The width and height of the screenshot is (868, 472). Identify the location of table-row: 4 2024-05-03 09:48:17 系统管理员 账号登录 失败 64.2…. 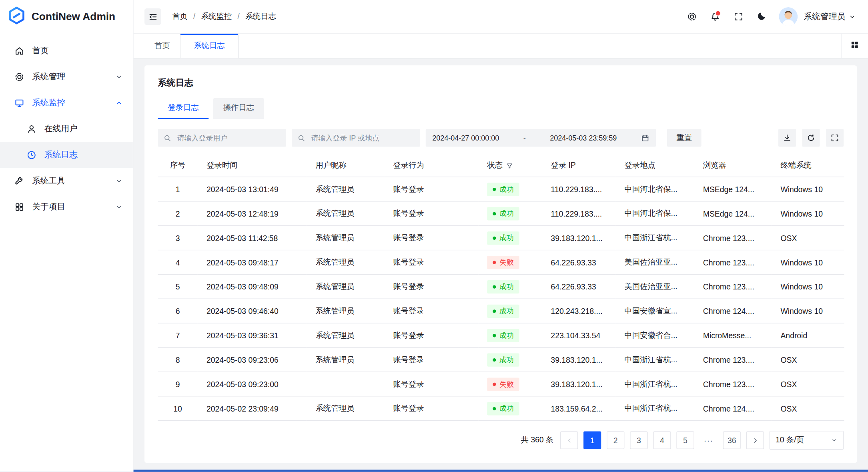
(501, 263).